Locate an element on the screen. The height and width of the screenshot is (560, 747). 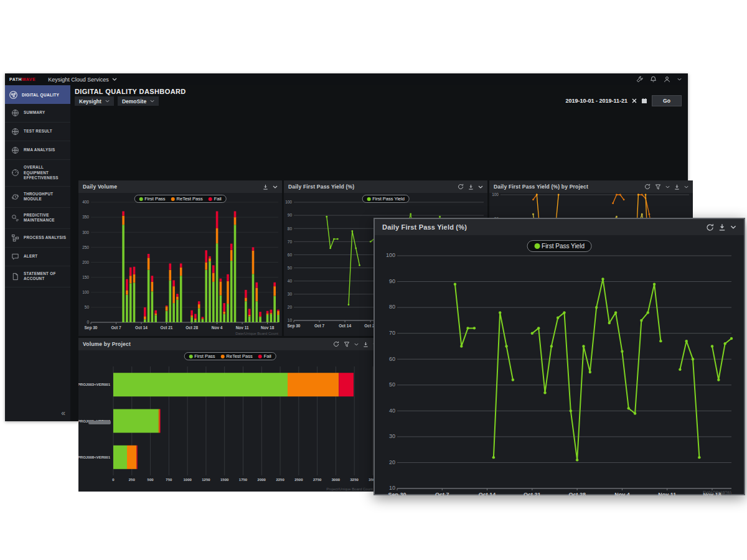
org-selector-dropdown: Keysight is located at coordinates (95, 101).